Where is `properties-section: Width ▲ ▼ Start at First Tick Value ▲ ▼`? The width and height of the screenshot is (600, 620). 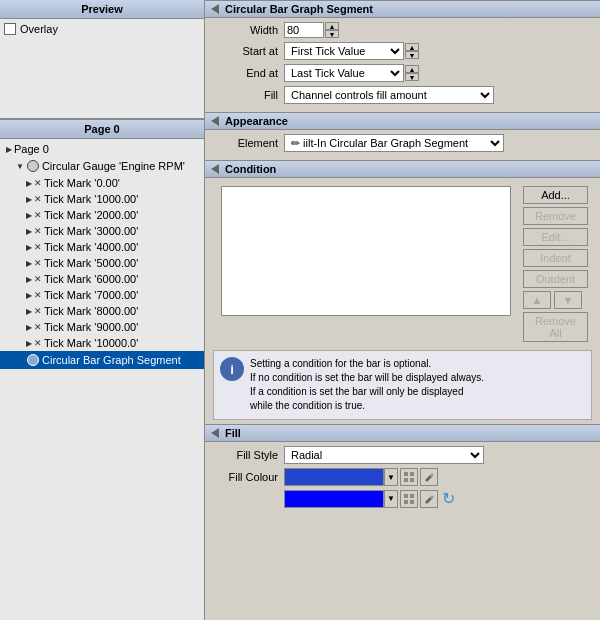
properties-section: Width ▲ ▼ Start at First Tick Value ▲ ▼ is located at coordinates (402, 65).